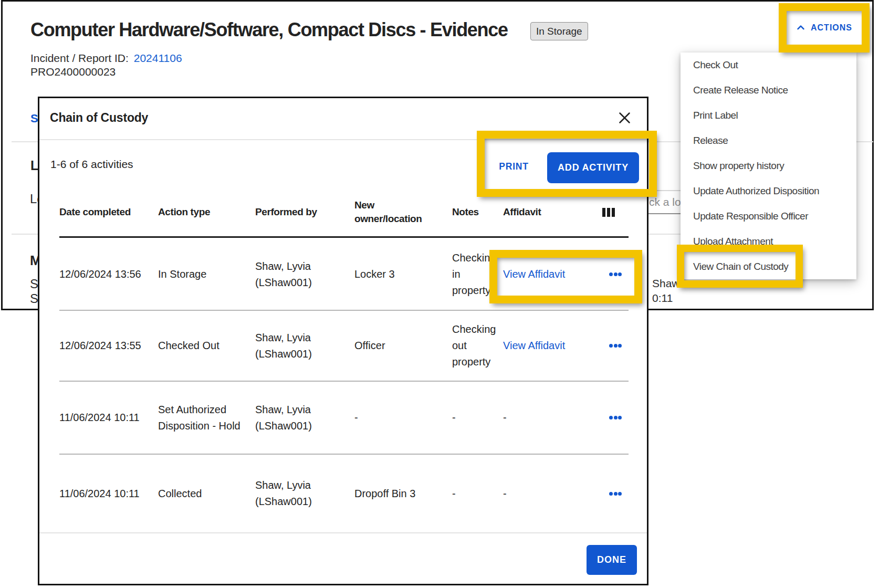  What do you see at coordinates (99, 118) in the screenshot?
I see `modal-title: Chain of Custody` at bounding box center [99, 118].